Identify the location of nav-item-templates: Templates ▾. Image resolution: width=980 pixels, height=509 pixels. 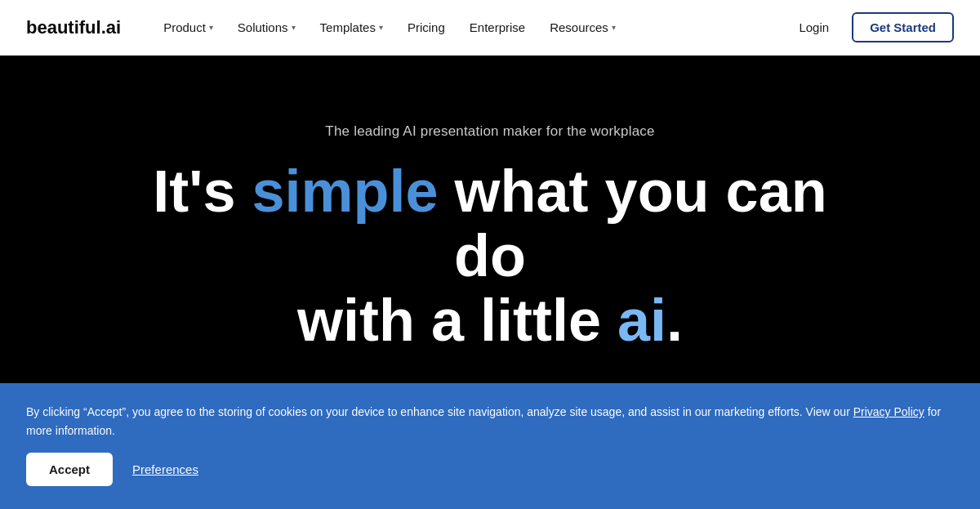
(351, 28).